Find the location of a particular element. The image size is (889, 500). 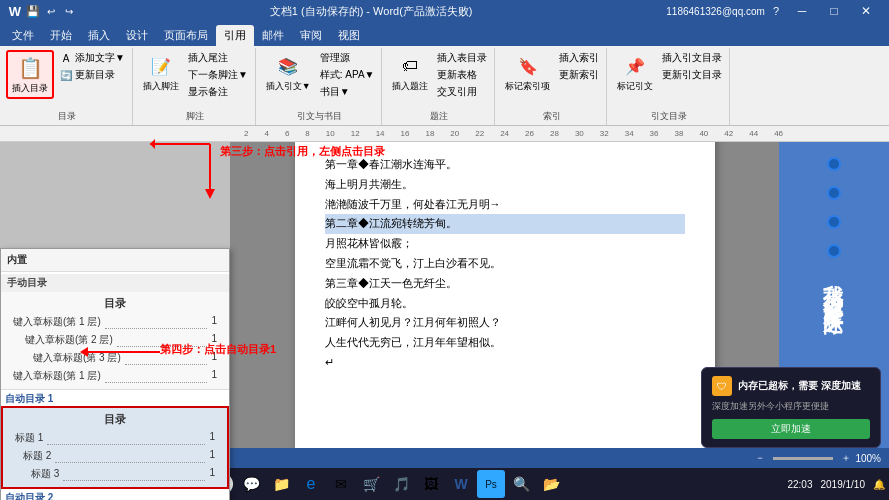

style-label: 样式: APA▼ is located at coordinates (348, 75).